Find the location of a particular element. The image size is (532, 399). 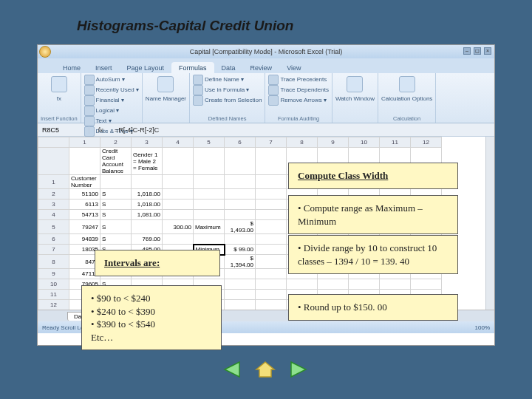

cell: 54713 is located at coordinates (85, 215).